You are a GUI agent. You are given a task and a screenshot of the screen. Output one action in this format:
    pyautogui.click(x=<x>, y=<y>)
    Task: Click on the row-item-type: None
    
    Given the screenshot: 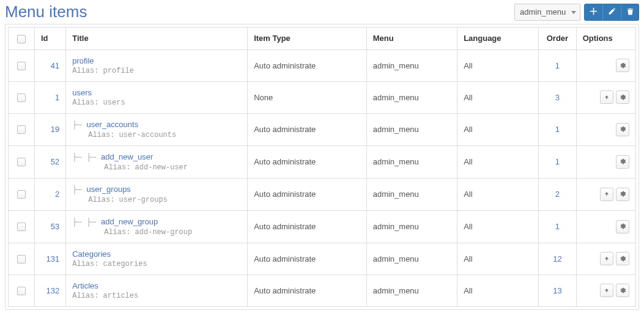 What is the action you would take?
    pyautogui.click(x=307, y=97)
    